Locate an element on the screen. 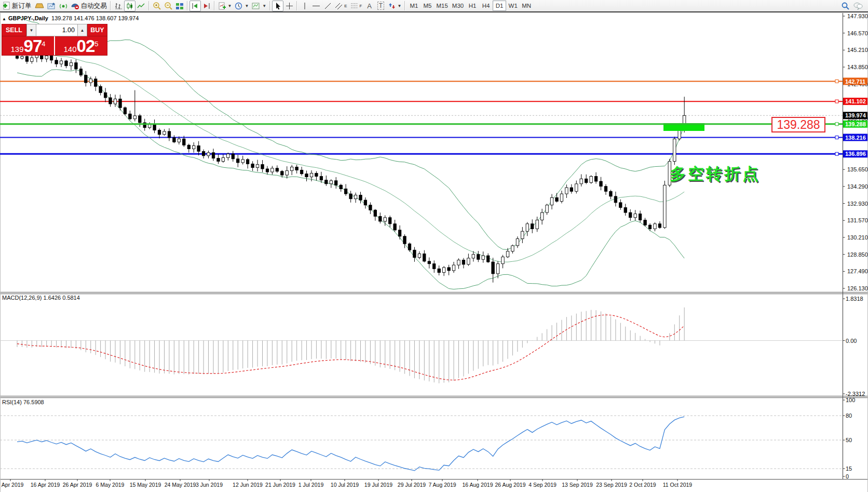 Image resolution: width=868 pixels, height=492 pixels. price-axis: 147.930146.570145.210143.850142.490139.7… is located at coordinates (856, 246).